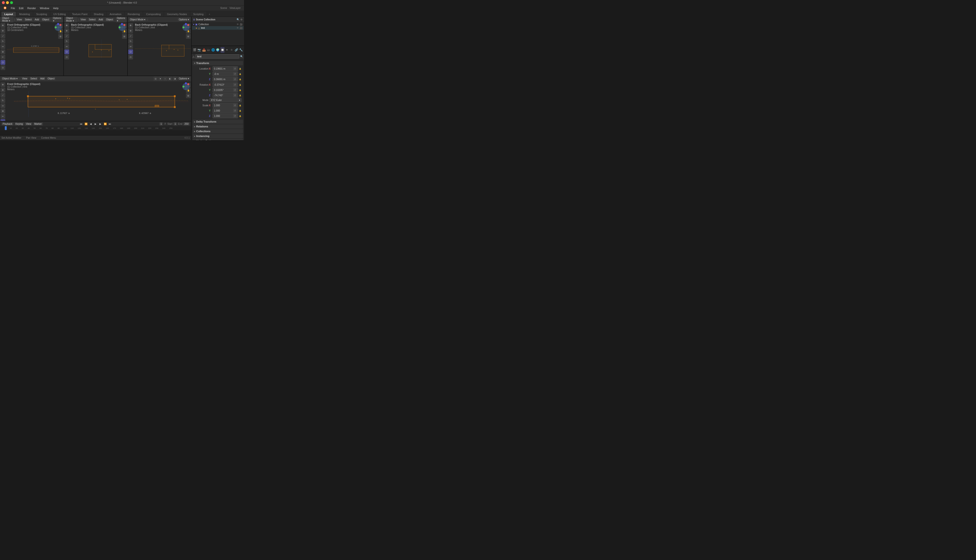 This screenshot has height=560, width=976. What do you see at coordinates (175, 124) in the screenshot?
I see `start-frame-value: 1` at bounding box center [175, 124].